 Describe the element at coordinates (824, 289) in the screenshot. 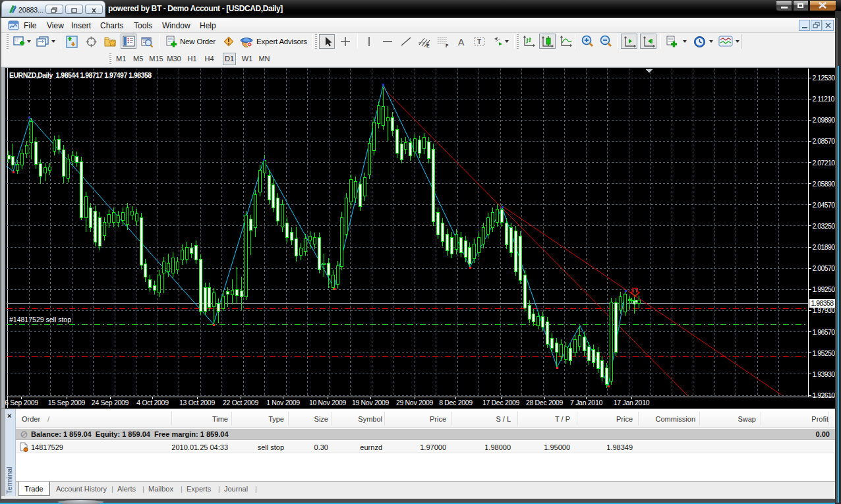

I see `svg-text: 1.99250` at that location.